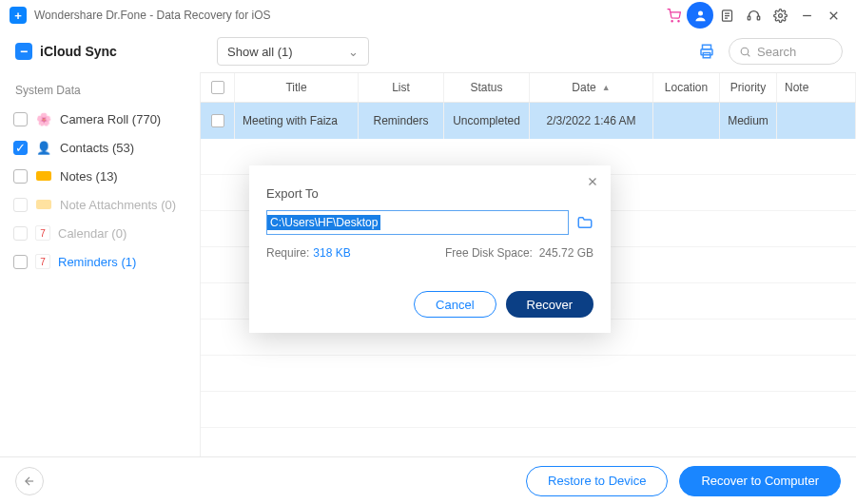 The height and width of the screenshot is (504, 856). Describe the element at coordinates (687, 121) in the screenshot. I see `cell-location` at that location.